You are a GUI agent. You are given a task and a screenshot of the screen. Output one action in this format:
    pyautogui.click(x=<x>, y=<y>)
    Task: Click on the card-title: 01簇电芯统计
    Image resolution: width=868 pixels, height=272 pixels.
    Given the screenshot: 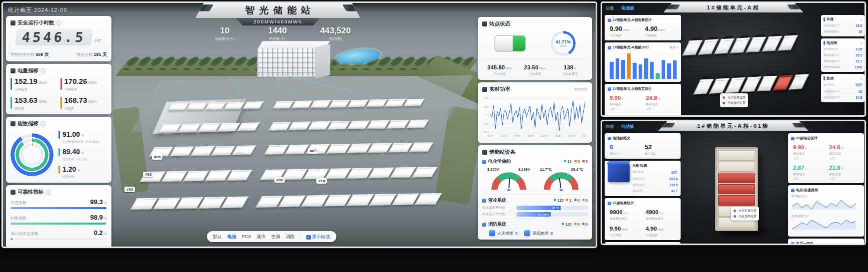 What is the action you would take?
    pyautogui.click(x=807, y=138)
    